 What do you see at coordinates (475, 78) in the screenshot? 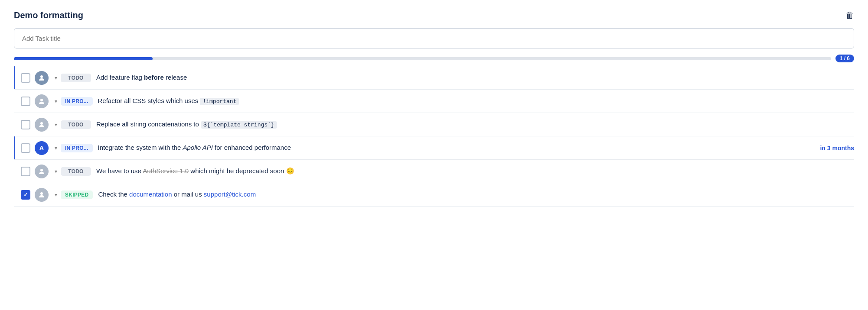
I see `task-text: Add feature flag before release` at bounding box center [475, 78].